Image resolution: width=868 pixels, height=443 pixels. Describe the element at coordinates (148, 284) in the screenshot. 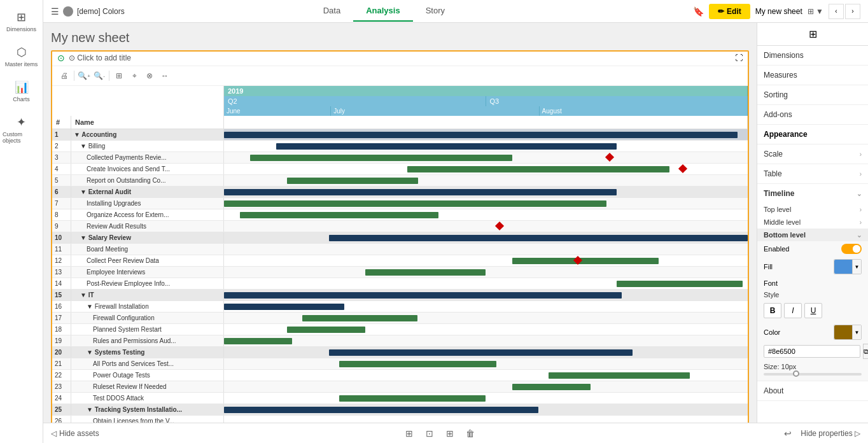

I see `row-name: Post-Review Employee Info...` at that location.